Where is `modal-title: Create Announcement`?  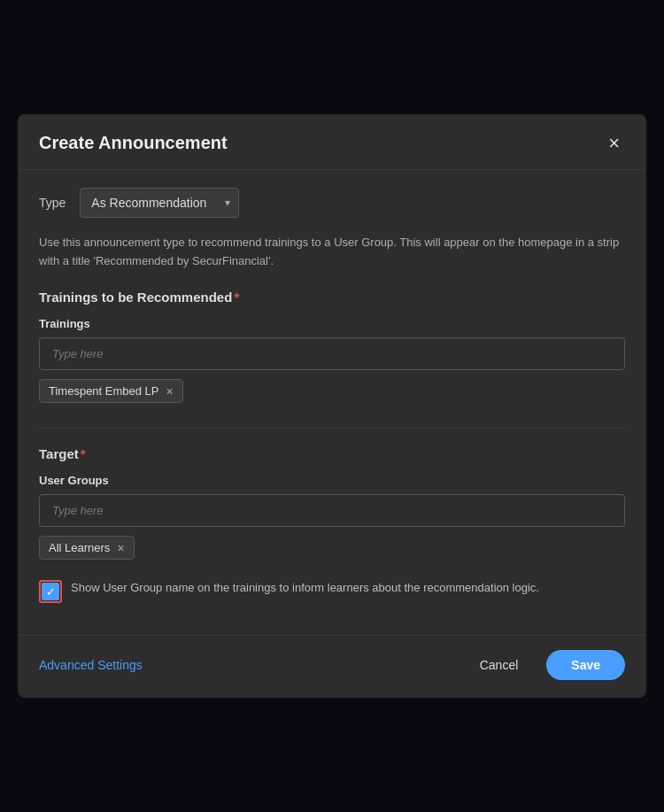
modal-title: Create Announcement is located at coordinates (133, 143).